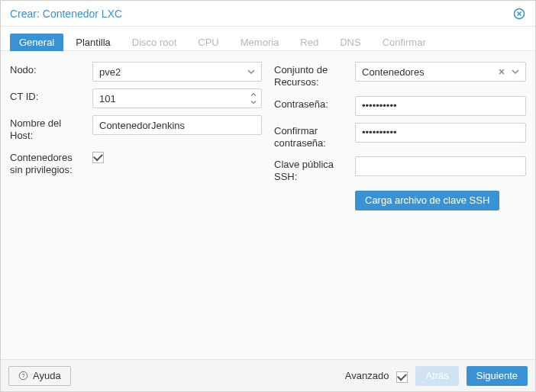 The image size is (536, 392). What do you see at coordinates (40, 376) in the screenshot?
I see `help-button: ? Ayuda` at bounding box center [40, 376].